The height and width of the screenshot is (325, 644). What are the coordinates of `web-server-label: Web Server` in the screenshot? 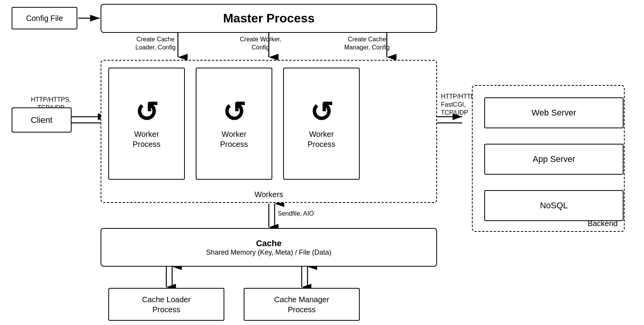 It's located at (554, 113).